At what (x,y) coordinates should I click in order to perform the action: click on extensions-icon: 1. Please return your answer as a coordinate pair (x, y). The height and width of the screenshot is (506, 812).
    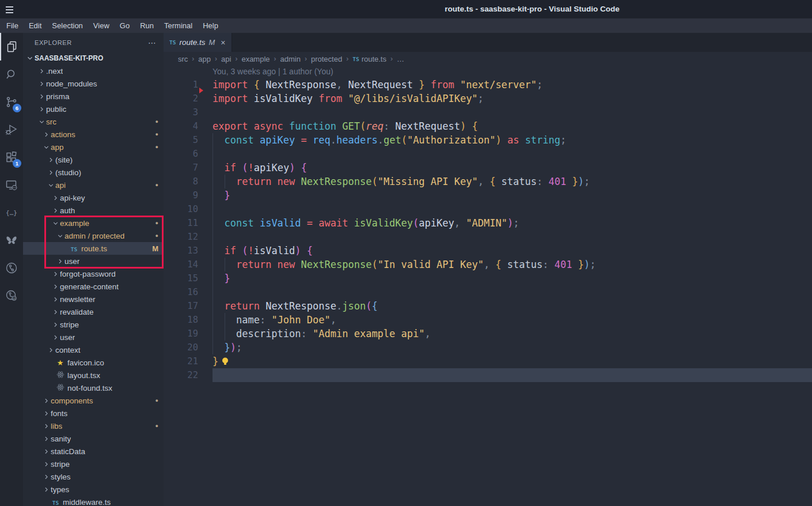
    Looking at the image, I should click on (12, 157).